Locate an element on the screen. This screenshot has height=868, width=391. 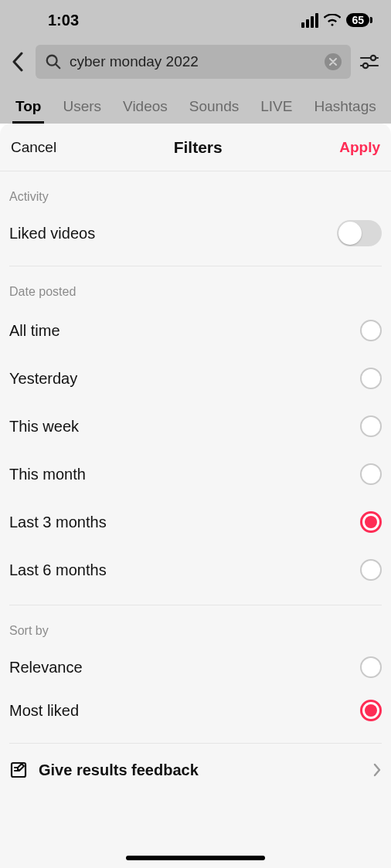
close-icon is located at coordinates (333, 62).